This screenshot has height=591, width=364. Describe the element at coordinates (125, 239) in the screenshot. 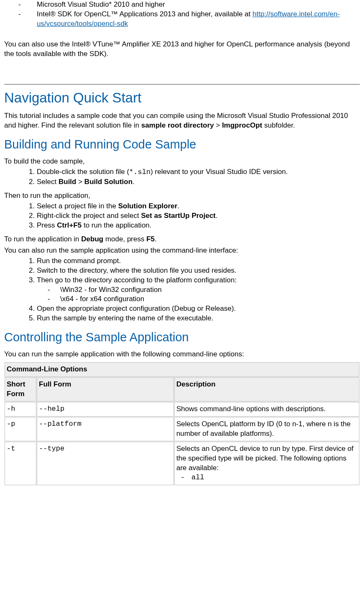

I see `text: mode, press` at that location.